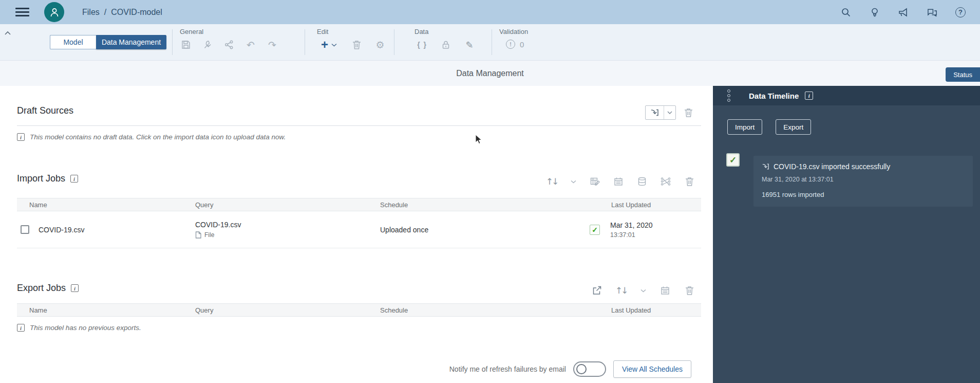 Image resolution: width=980 pixels, height=383 pixels. I want to click on tab-model: Model, so click(73, 42).